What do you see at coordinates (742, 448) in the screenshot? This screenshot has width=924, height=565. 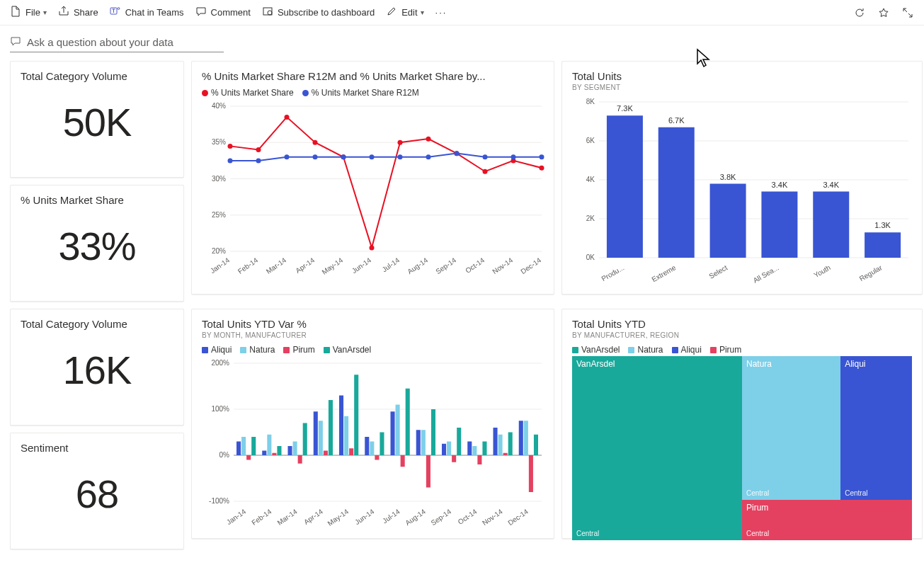 I see `treemap-chart: VanArsdel Central Natura Central Aliqui …` at bounding box center [742, 448].